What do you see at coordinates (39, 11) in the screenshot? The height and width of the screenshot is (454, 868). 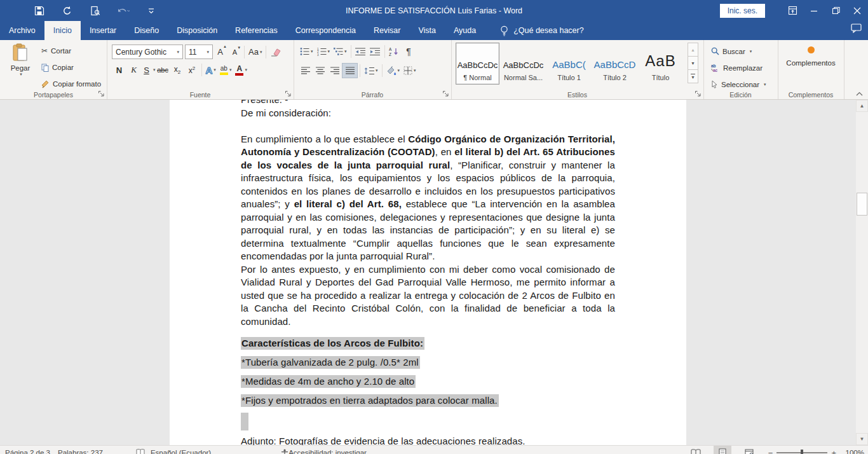 I see `save-icon` at bounding box center [39, 11].